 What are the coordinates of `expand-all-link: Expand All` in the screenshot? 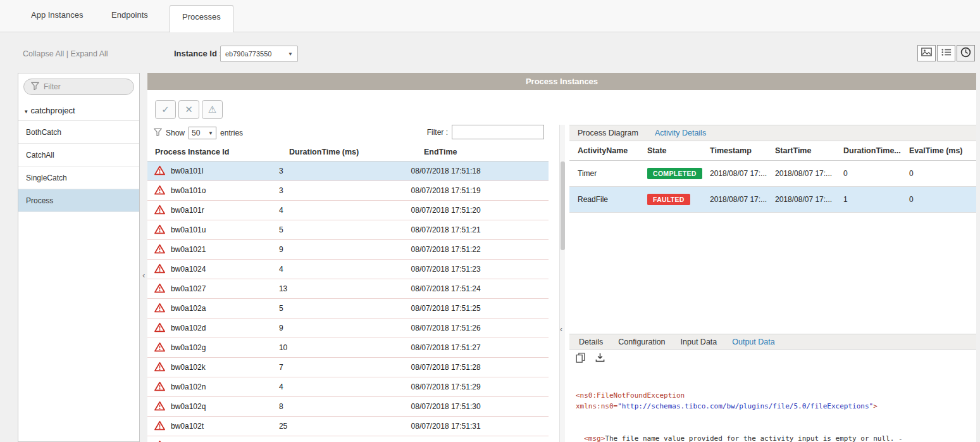 It's located at (90, 54).